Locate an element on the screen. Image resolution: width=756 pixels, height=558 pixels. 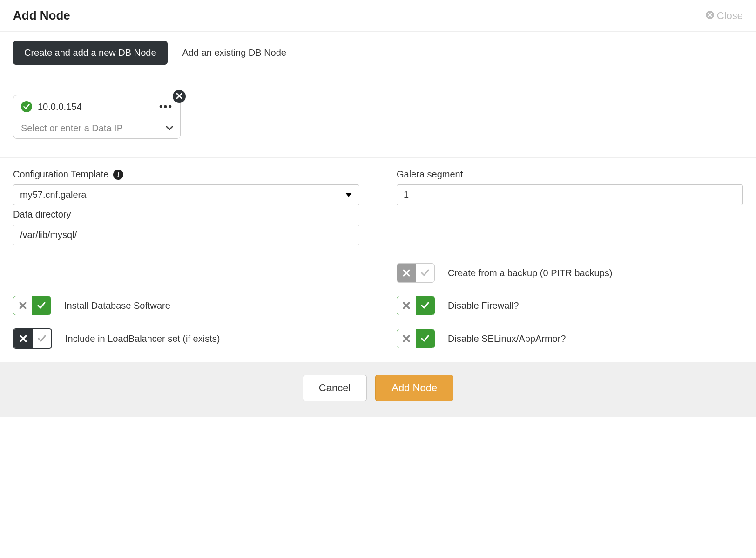
toggle-label: Disable SELinux/AppArmor? is located at coordinates (506, 339).